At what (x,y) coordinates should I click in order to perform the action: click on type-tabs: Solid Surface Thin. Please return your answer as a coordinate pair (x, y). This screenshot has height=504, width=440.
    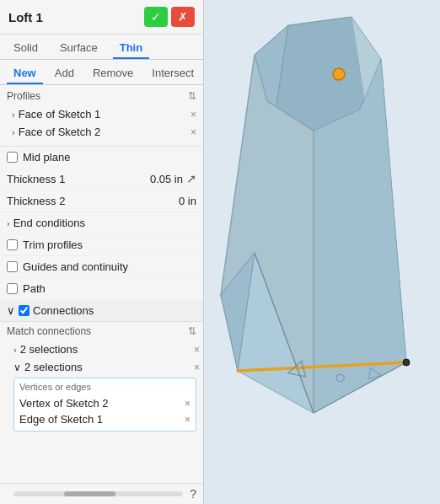
    Looking at the image, I should click on (101, 47).